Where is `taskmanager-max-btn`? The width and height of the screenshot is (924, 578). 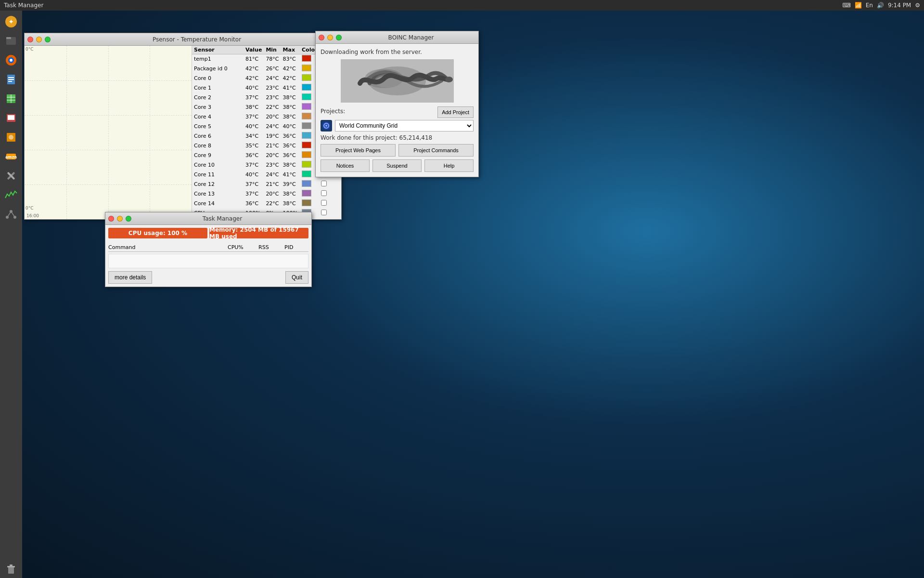
taskmanager-max-btn is located at coordinates (128, 219).